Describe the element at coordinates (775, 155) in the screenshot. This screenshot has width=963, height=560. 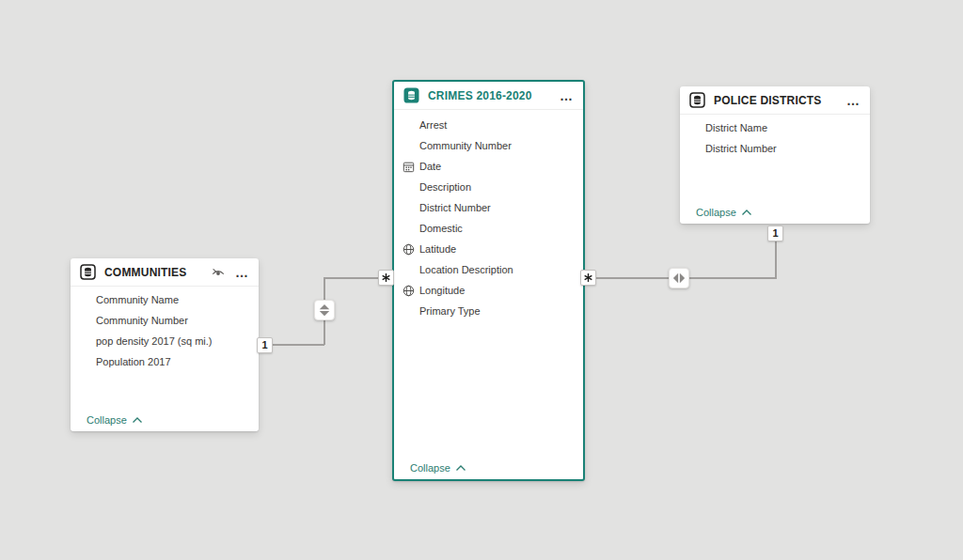
I see `table-card-police-districts: POLICE DISTRICTS … District Name Distric…` at that location.